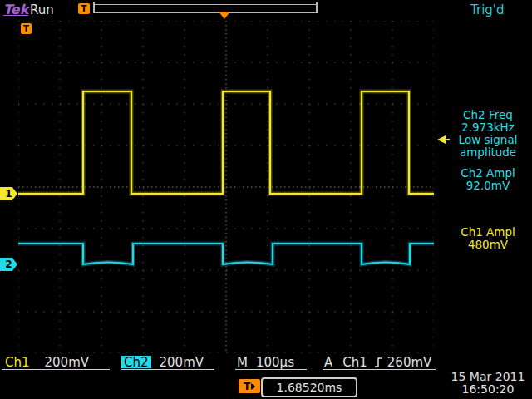 This screenshot has height=399, width=532. What do you see at coordinates (249, 386) in the screenshot?
I see `delay-t-icon: T` at bounding box center [249, 386].